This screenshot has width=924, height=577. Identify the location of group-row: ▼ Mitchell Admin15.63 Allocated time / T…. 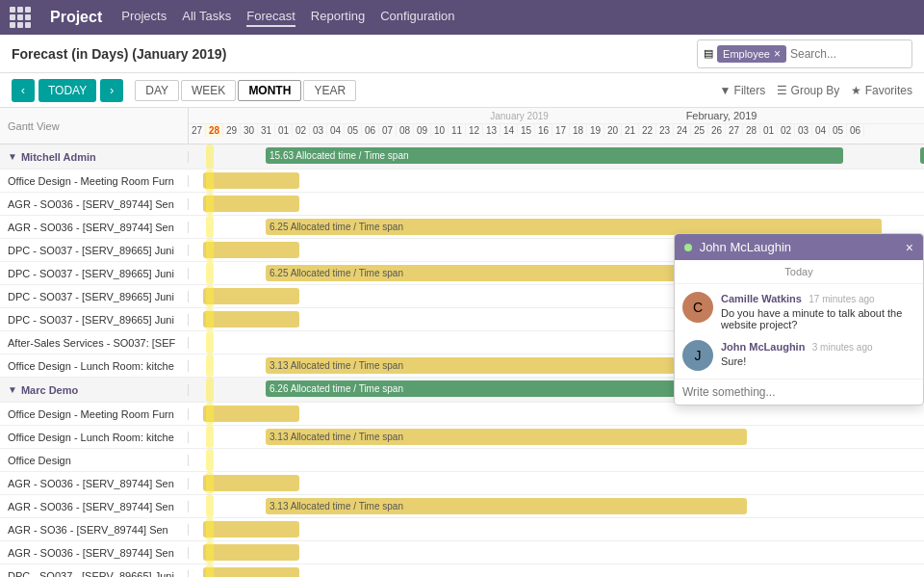
(462, 157).